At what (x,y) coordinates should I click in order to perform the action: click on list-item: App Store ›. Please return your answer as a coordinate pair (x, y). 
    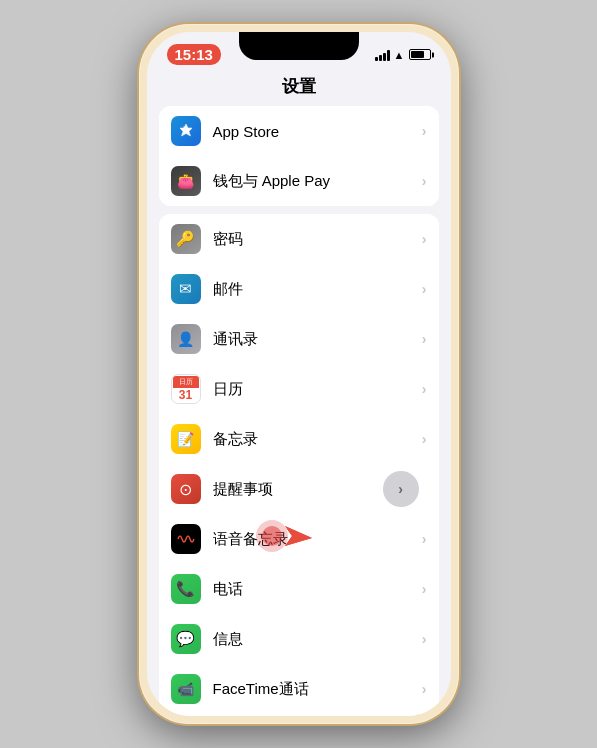
    Looking at the image, I should click on (299, 131).